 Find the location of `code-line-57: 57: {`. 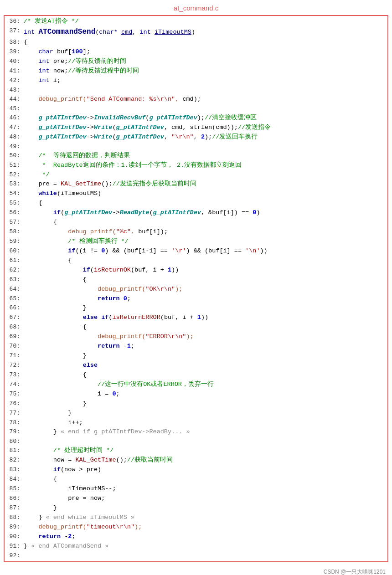

code-line-57: 57: { is located at coordinates (196, 222).